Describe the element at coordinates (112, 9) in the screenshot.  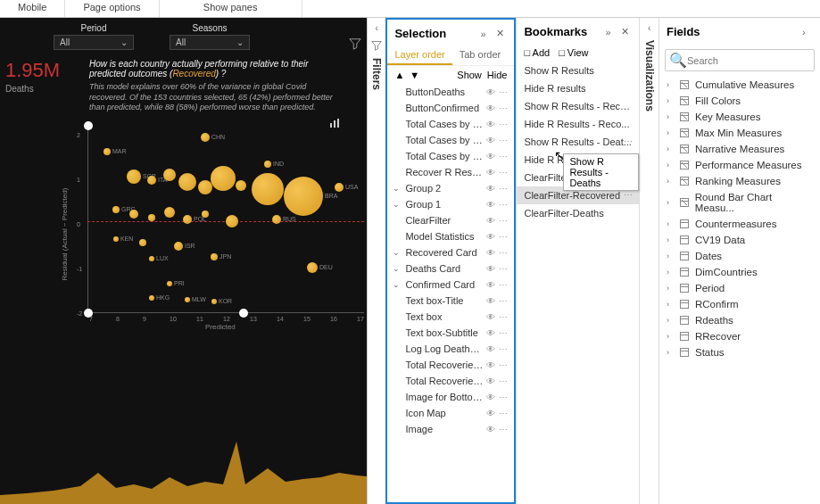
I see `ribbon-page-options: Page options` at that location.